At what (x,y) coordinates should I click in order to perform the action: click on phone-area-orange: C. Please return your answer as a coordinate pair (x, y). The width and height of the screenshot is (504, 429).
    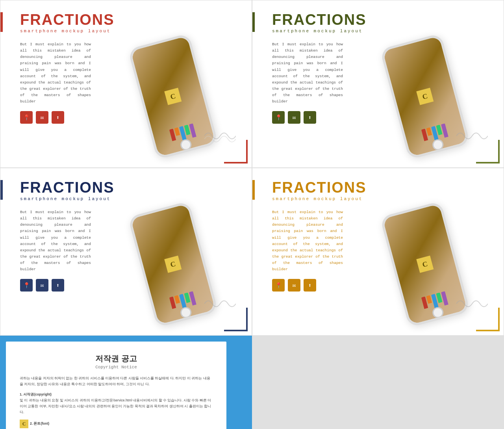
    Looking at the image, I should click on (417, 266).